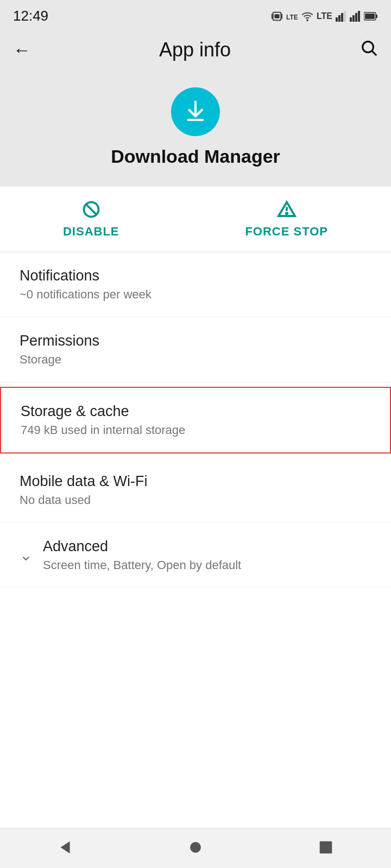  What do you see at coordinates (371, 16) in the screenshot?
I see `battery-icon` at bounding box center [371, 16].